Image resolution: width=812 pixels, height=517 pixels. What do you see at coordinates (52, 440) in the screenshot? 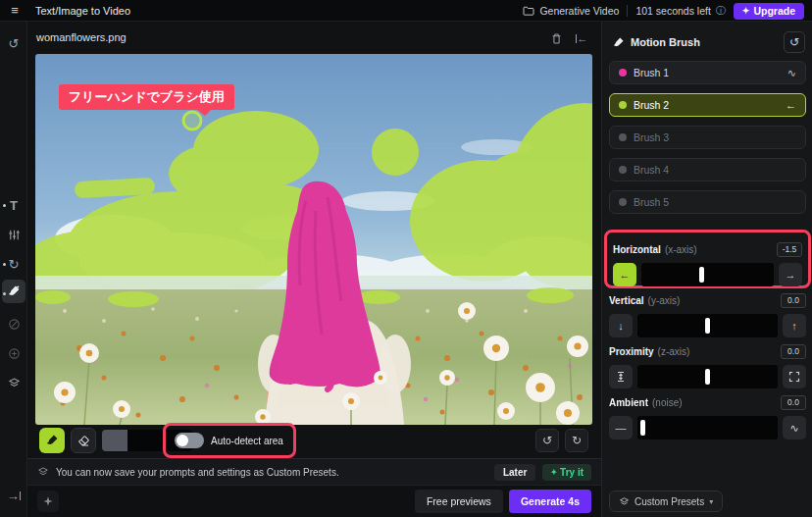
I see `brush-mode-button` at bounding box center [52, 440].